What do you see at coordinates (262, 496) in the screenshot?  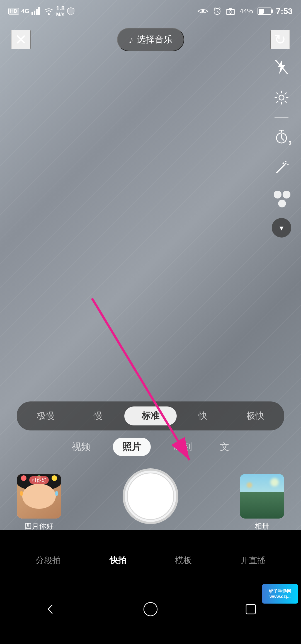 I see `gallery-thumbnail` at bounding box center [262, 496].